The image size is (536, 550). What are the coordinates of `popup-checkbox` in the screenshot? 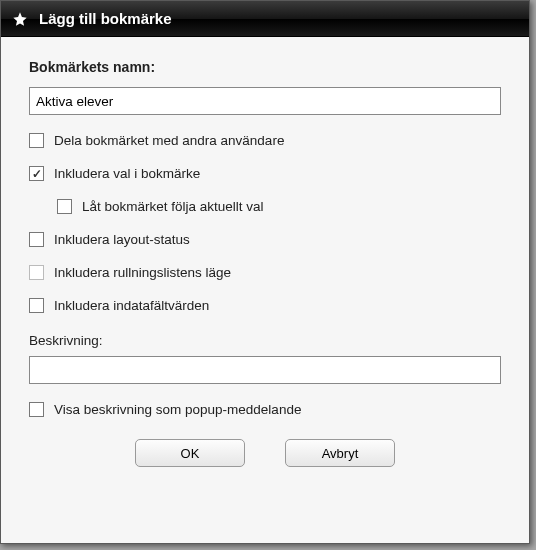 It's located at (36, 410).